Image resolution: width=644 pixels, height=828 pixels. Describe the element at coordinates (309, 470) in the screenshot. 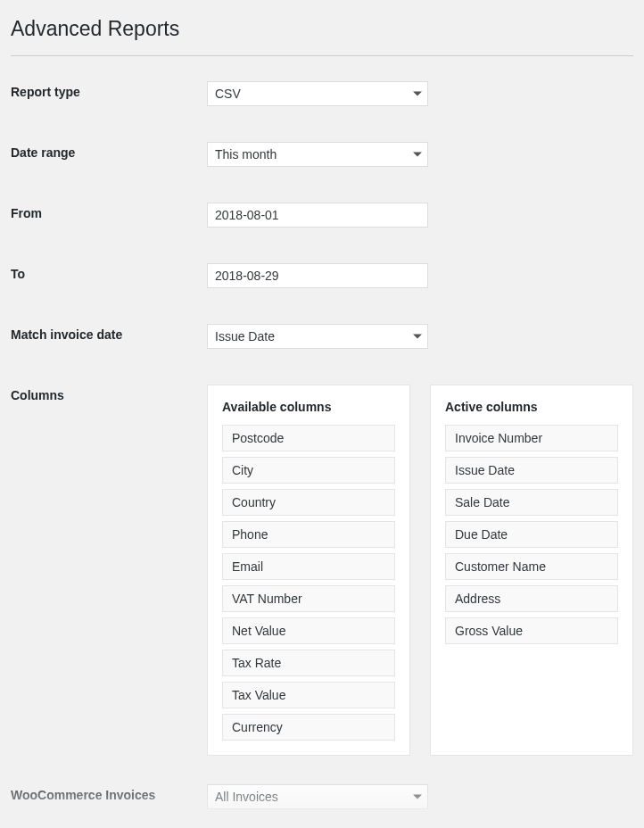

I see `available-column-item: City` at that location.